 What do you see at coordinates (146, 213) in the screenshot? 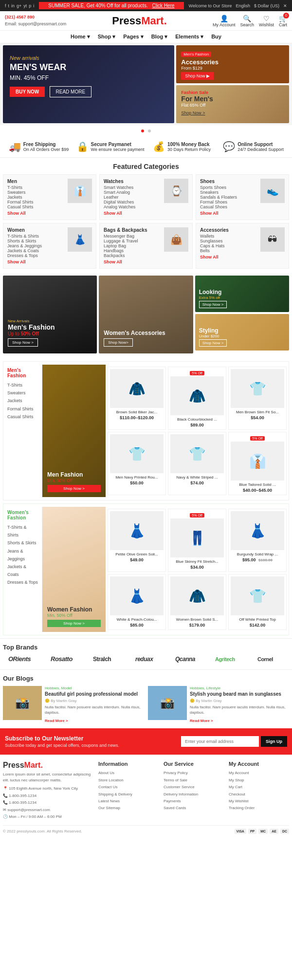
I see `cat-watches-show-all: Show All` at bounding box center [146, 213].